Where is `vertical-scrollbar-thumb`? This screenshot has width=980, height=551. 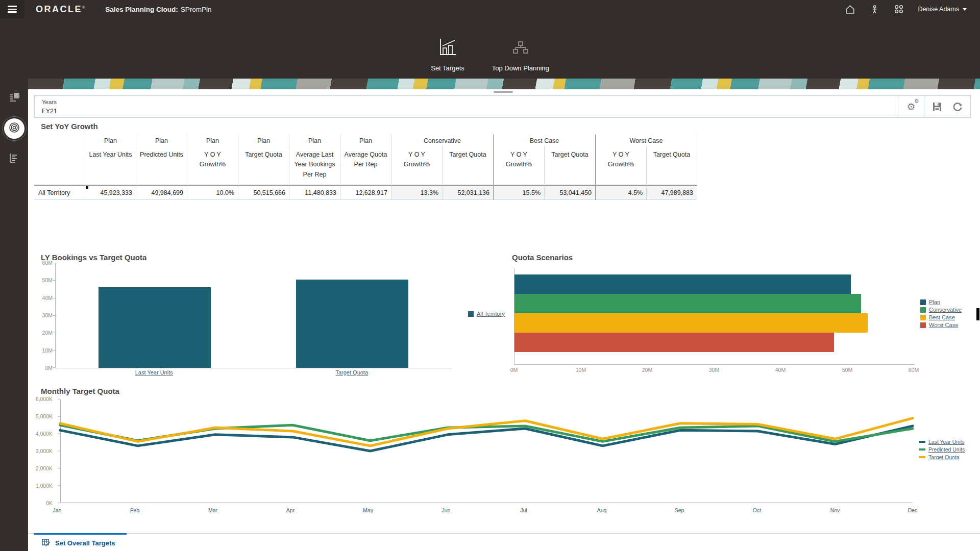 vertical-scrollbar-thumb is located at coordinates (978, 314).